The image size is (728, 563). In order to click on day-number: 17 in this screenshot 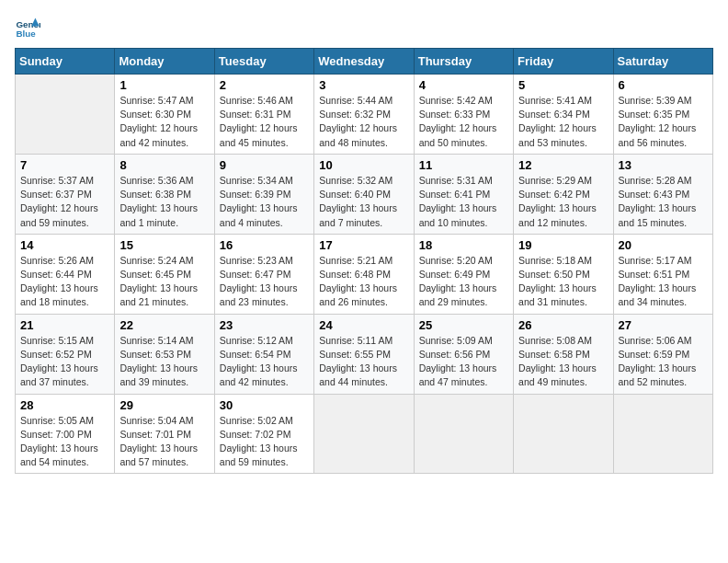, I will do `click(364, 245)`.